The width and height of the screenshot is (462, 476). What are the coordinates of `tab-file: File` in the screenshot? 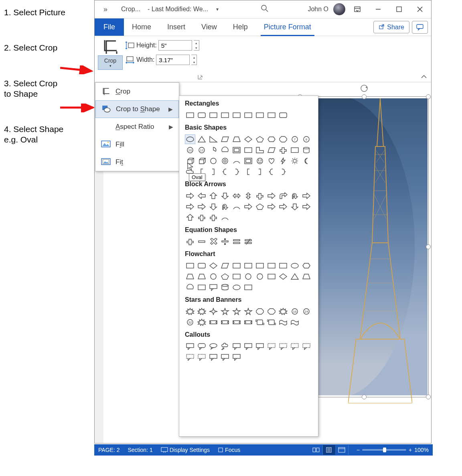 It's located at (109, 27).